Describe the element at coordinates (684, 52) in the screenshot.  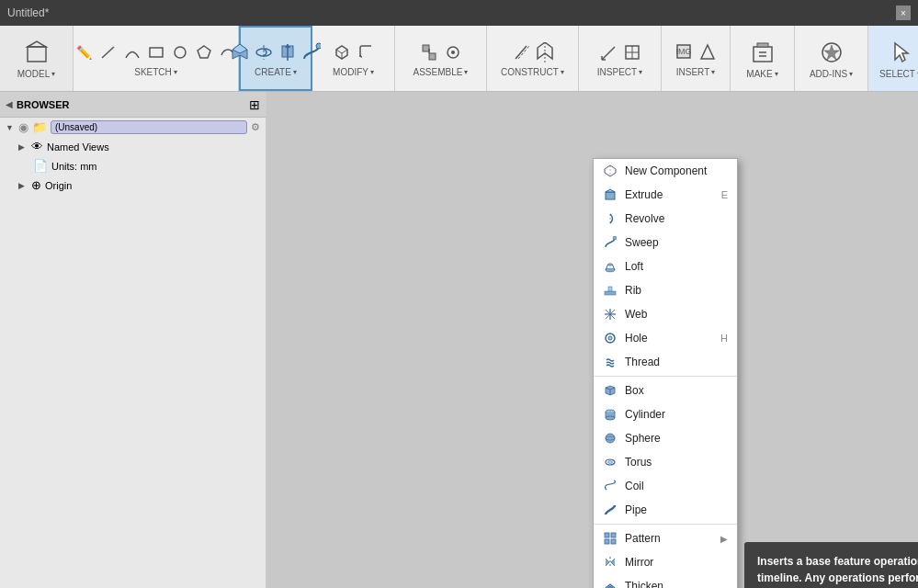
I see `insert-icon-canvas: IMG` at that location.